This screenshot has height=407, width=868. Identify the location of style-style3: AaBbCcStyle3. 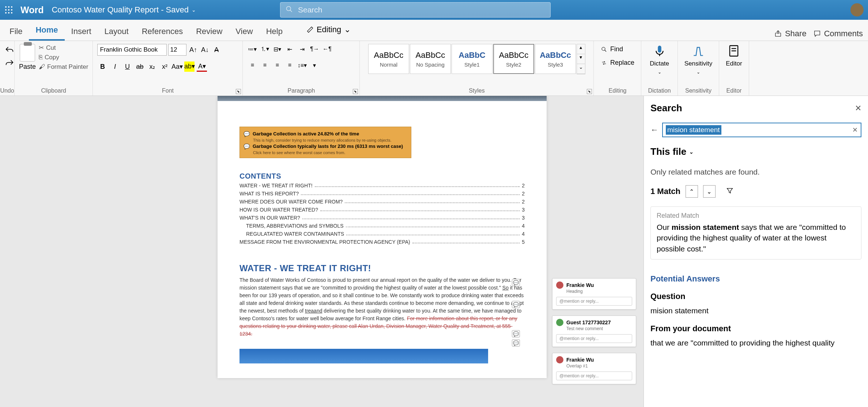
(555, 59).